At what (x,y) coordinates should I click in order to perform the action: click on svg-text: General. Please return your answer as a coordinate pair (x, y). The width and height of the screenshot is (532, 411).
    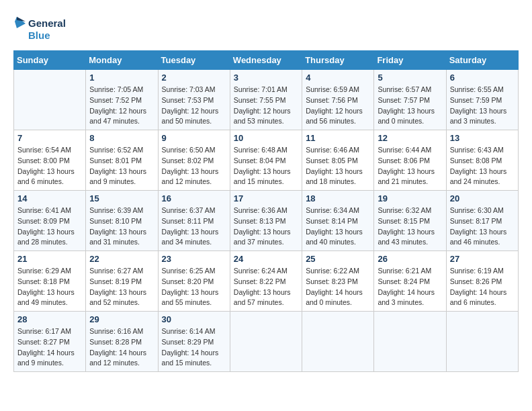
    Looking at the image, I should click on (47, 23).